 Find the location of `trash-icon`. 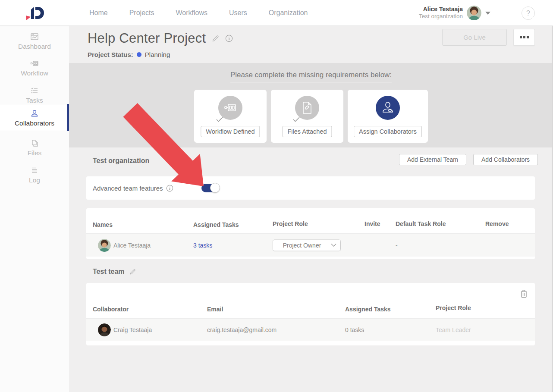

trash-icon is located at coordinates (524, 293).